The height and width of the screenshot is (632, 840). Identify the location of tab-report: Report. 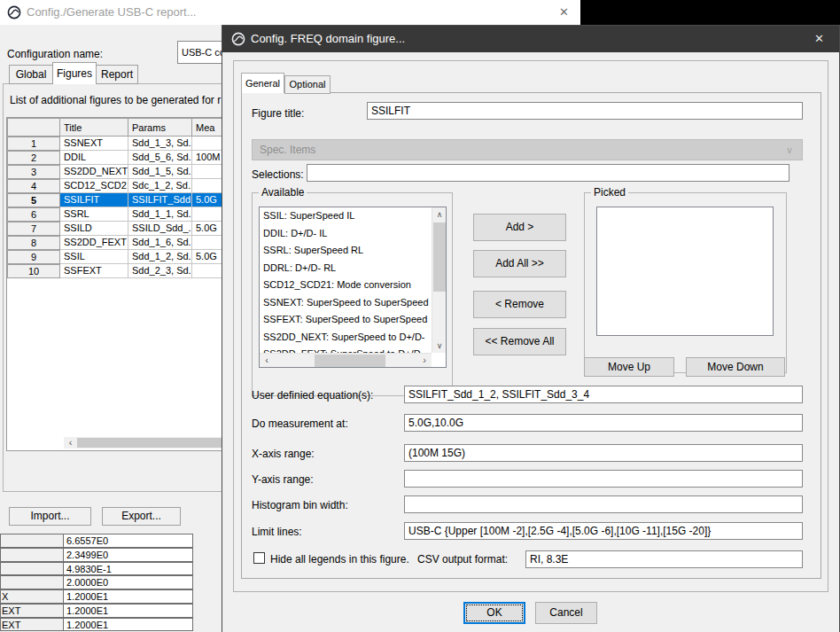
(117, 74).